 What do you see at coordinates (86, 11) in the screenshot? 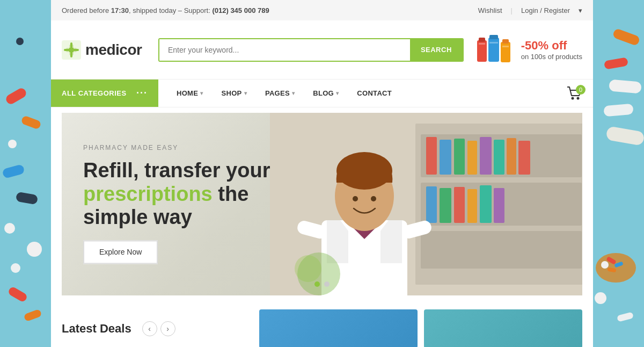
I see `shipping-text: Ordered before` at bounding box center [86, 11].